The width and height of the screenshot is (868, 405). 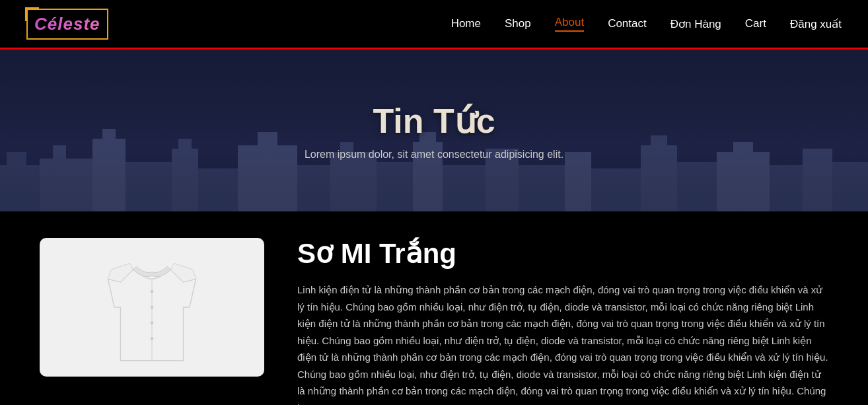 What do you see at coordinates (628, 24) in the screenshot?
I see `nav-contact: Contact` at bounding box center [628, 24].